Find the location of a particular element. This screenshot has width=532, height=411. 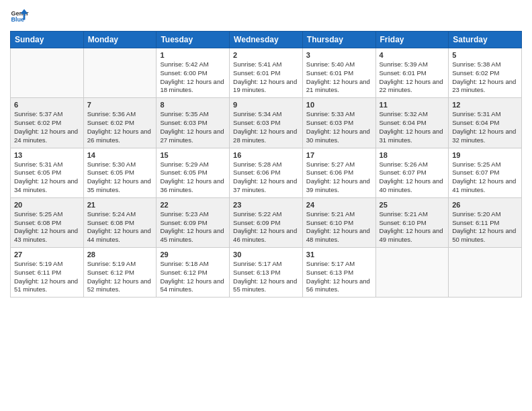

cell-content: Sunrise: 5:25 AM Sunset: 6:08 PM Dayligh… is located at coordinates (47, 227).